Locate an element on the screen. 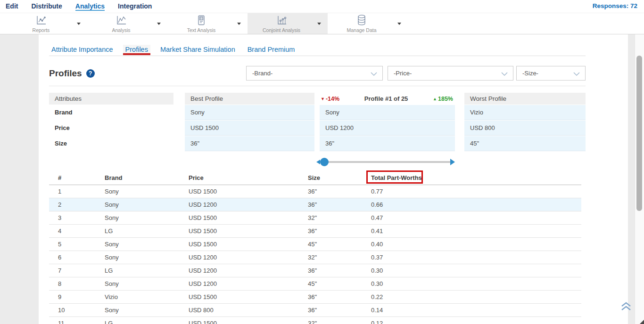 This screenshot has height=324, width=644. nav-item-distribute: Distribute is located at coordinates (46, 7).